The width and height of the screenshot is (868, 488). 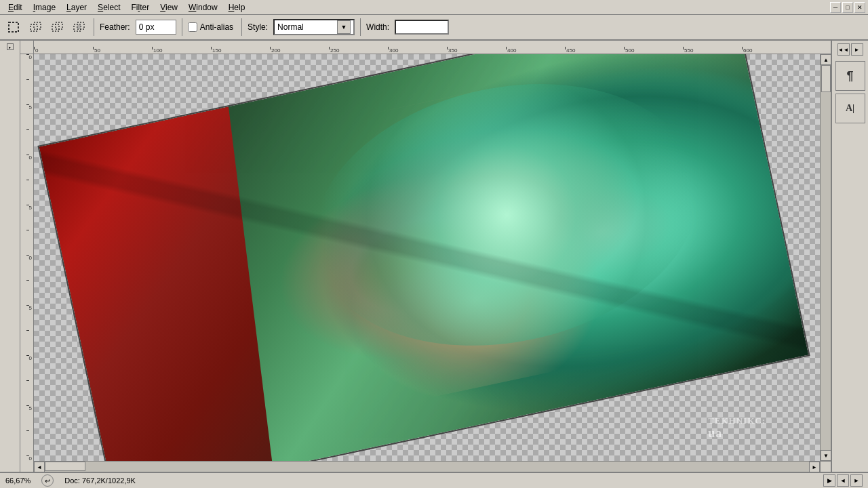 I want to click on scroll-v-thumb, so click(x=826, y=79).